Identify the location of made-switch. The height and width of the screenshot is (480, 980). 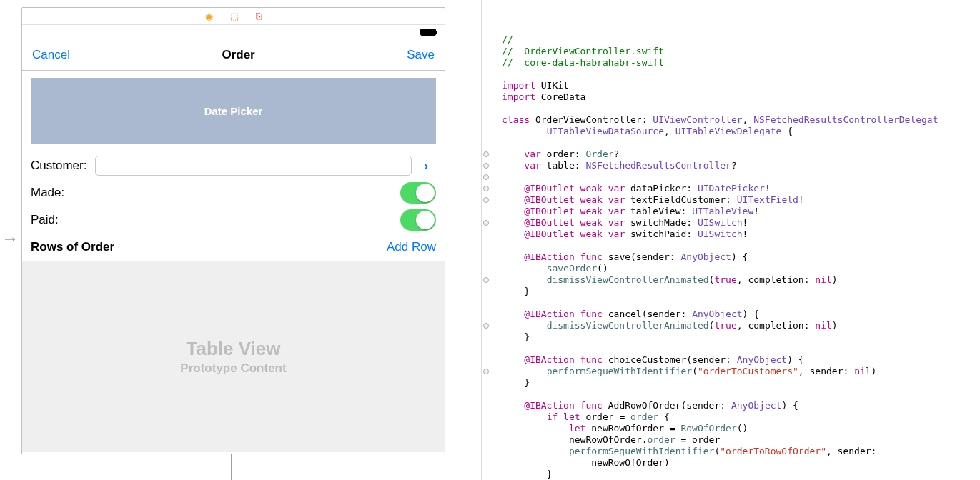
(418, 193).